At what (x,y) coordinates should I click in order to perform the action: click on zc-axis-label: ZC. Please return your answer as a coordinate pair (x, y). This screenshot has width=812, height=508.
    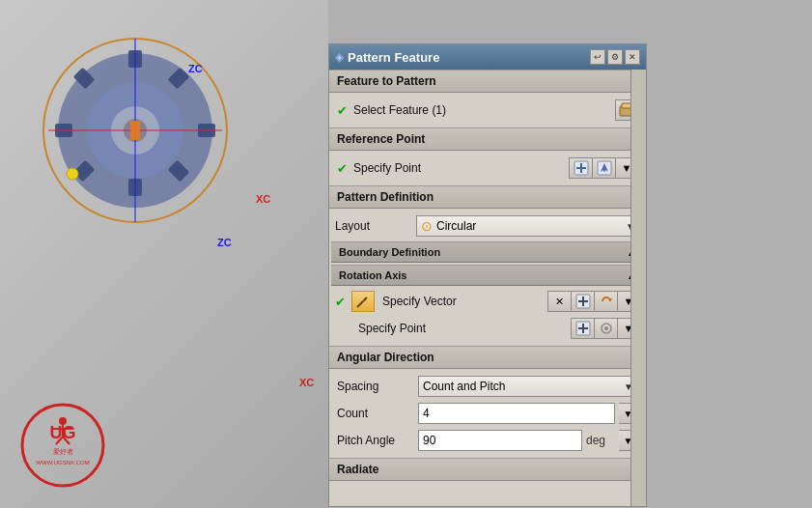
    Looking at the image, I should click on (195, 69).